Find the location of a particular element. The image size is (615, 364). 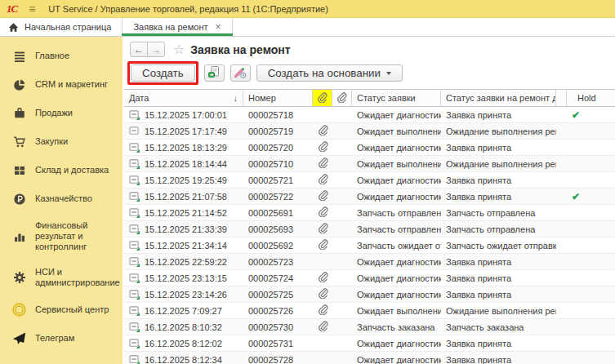

number-value: 000025719 is located at coordinates (271, 131).